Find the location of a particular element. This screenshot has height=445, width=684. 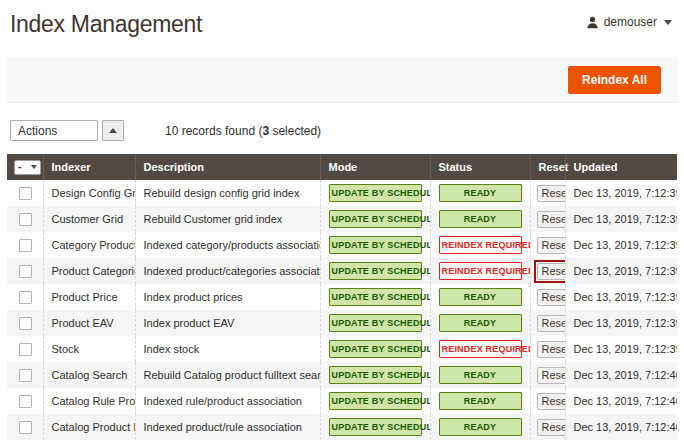

table-row: Product Price Index product prices UPDAT… is located at coordinates (342, 297).